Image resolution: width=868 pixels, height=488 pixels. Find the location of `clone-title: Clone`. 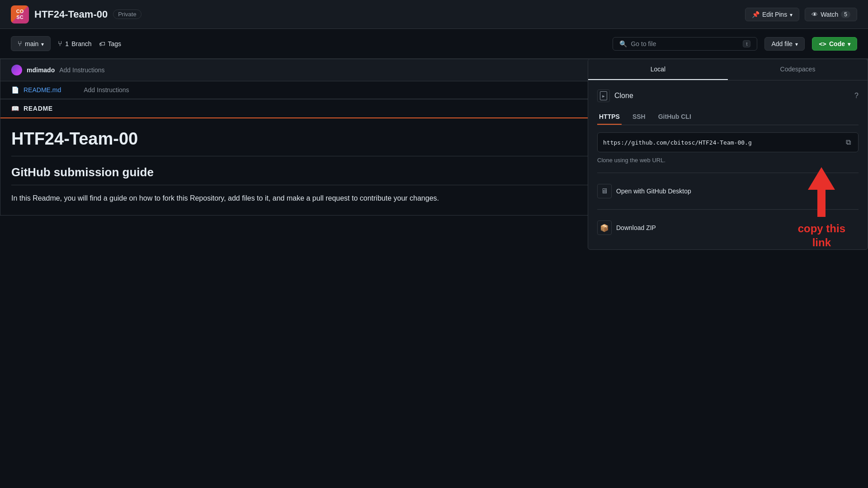

clone-title: Clone is located at coordinates (624, 96).